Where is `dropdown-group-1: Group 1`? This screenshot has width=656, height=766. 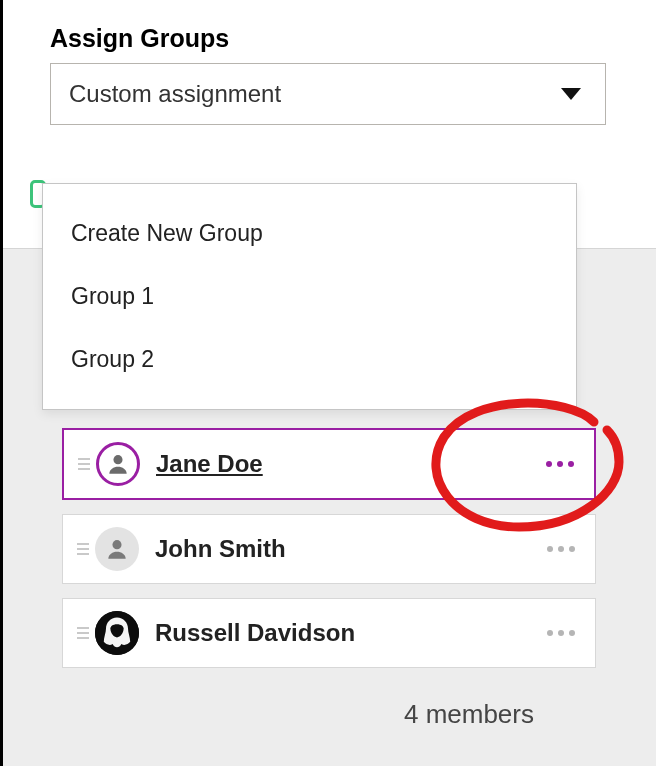
dropdown-group-1: Group 1 is located at coordinates (310, 296).